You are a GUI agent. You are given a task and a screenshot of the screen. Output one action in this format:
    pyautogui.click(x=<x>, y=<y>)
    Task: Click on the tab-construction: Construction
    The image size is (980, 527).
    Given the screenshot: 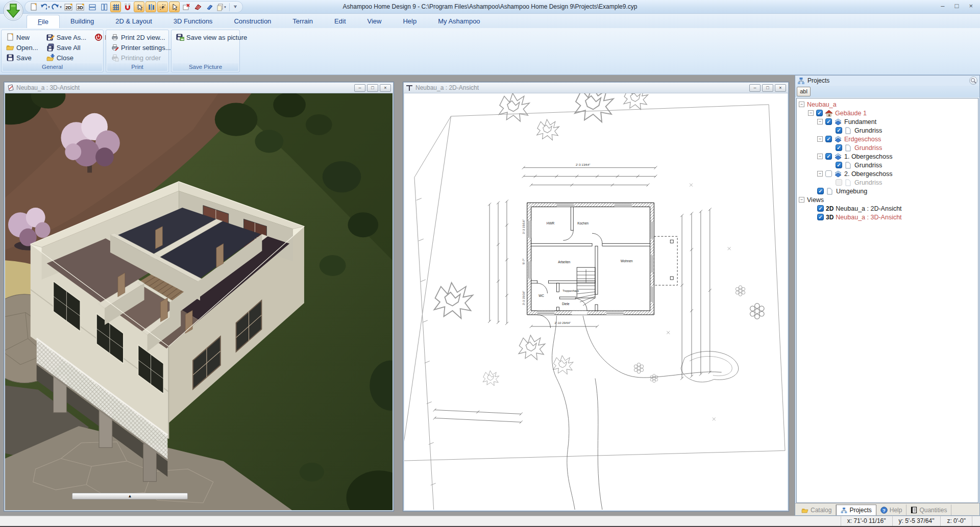 What is the action you would take?
    pyautogui.click(x=252, y=21)
    